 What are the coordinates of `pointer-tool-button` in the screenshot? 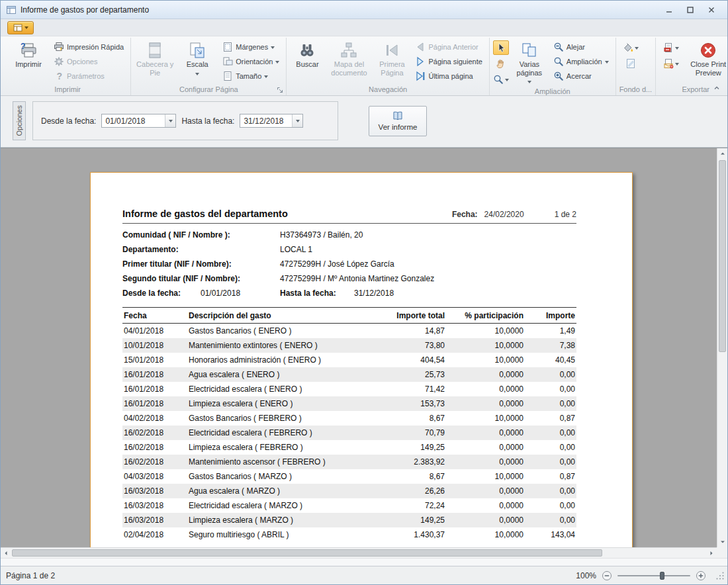 It's located at (501, 48).